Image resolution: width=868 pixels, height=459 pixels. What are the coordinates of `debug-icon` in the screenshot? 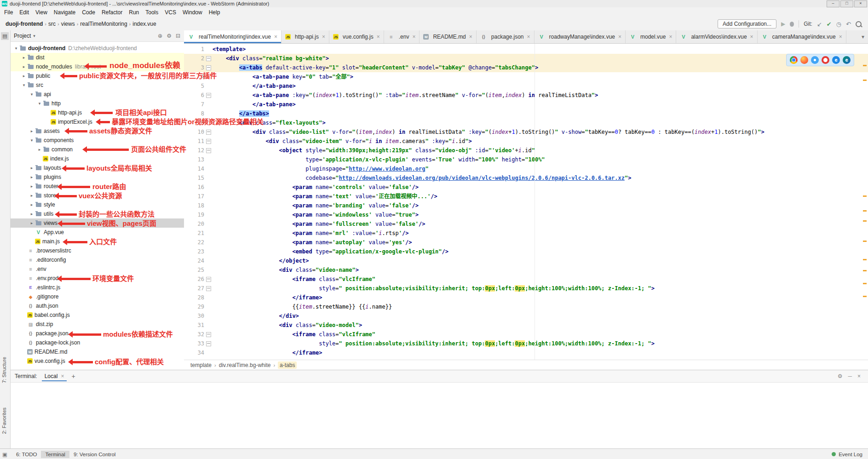 It's located at (792, 24).